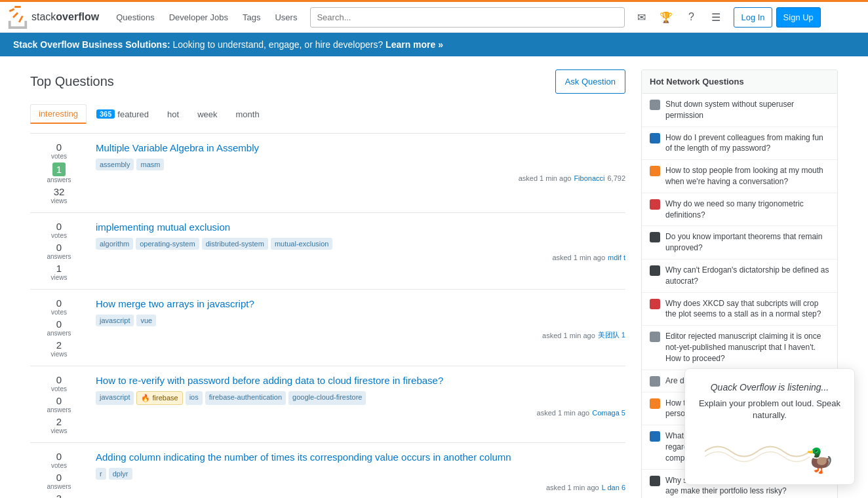 Image resolution: width=868 pixels, height=498 pixels. I want to click on tab-week: week, so click(207, 114).